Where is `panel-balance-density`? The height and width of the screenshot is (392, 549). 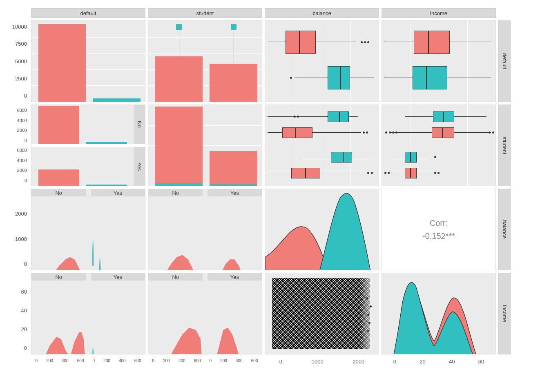
panel-balance-density is located at coordinates (322, 229).